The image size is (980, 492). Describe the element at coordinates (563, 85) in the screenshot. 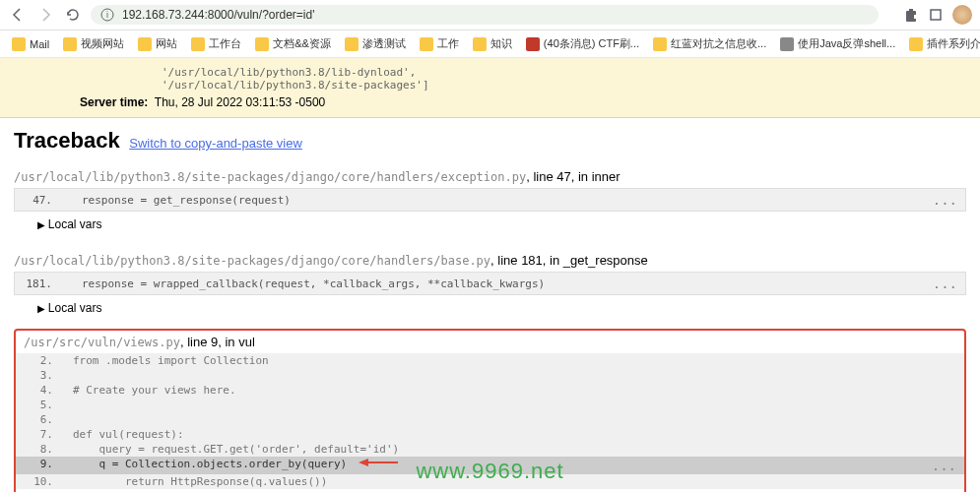

I see `python-path-2: '/usr/local/lib/python3.8/site-packages'…` at that location.